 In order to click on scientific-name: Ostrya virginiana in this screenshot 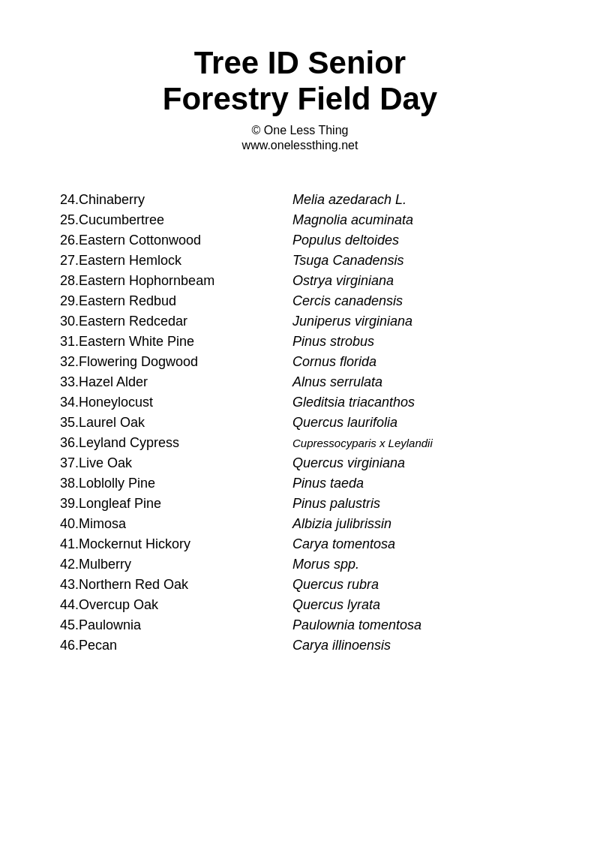, I will do `click(416, 281)`.